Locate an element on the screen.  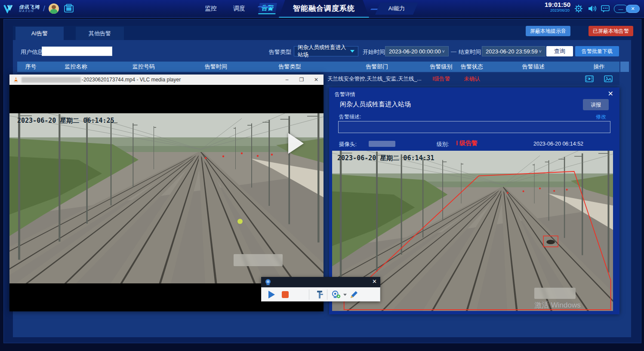
gear-icon is located at coordinates (579, 9).